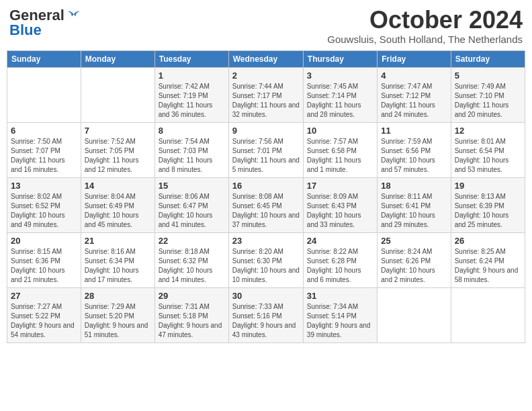 Image resolution: width=532 pixels, height=411 pixels. I want to click on day-detail: Sunrise: 8:24 AM Sunset: 6:26 PM Dayligh…, so click(414, 266).